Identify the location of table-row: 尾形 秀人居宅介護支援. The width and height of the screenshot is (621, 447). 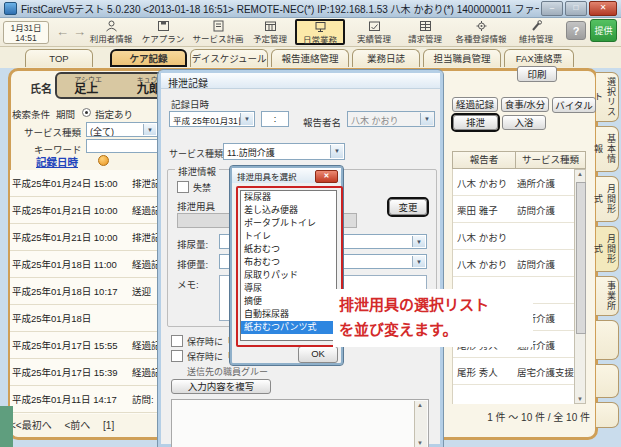
(514, 372).